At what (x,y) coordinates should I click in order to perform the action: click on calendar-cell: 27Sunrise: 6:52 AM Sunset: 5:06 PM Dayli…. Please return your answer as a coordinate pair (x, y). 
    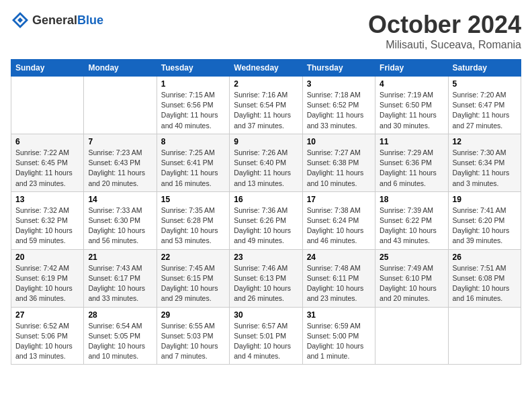
    Looking at the image, I should click on (48, 336).